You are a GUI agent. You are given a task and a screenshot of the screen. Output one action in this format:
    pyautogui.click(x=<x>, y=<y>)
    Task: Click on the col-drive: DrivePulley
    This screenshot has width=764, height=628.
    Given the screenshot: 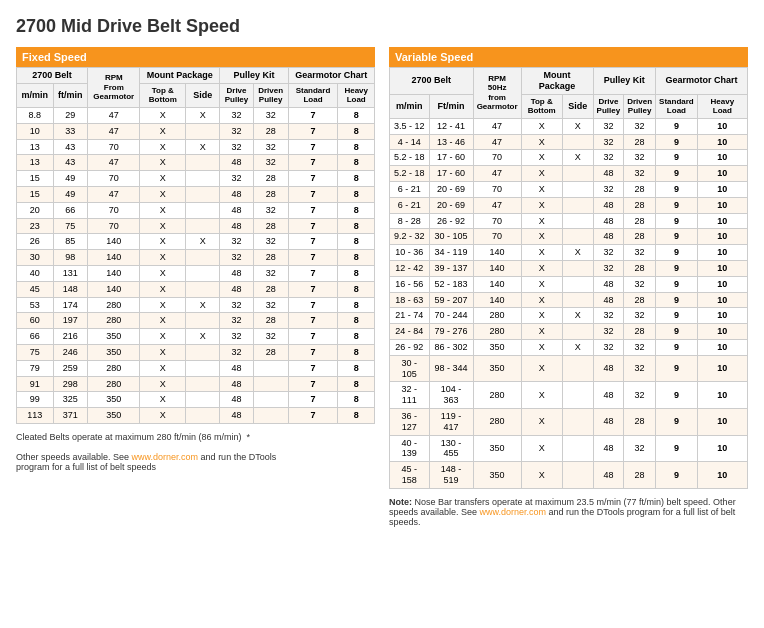 What is the action you would take?
    pyautogui.click(x=236, y=95)
    